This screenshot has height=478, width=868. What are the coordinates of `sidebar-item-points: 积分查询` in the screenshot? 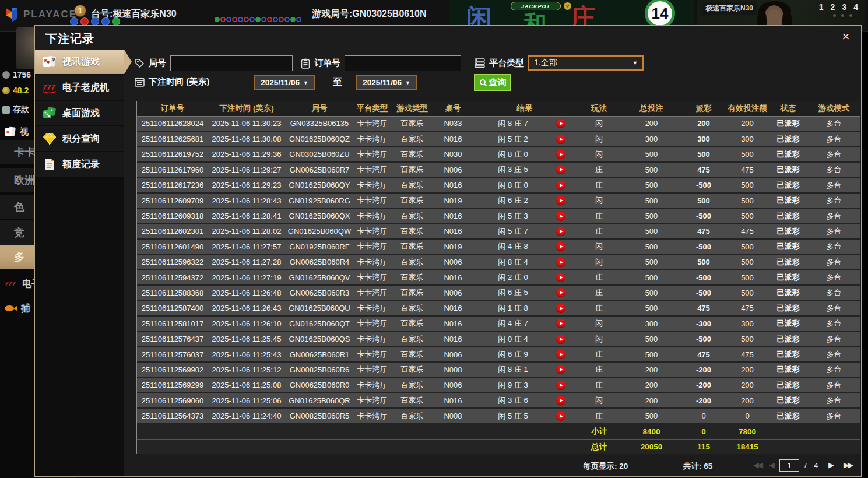 It's located at (79, 139).